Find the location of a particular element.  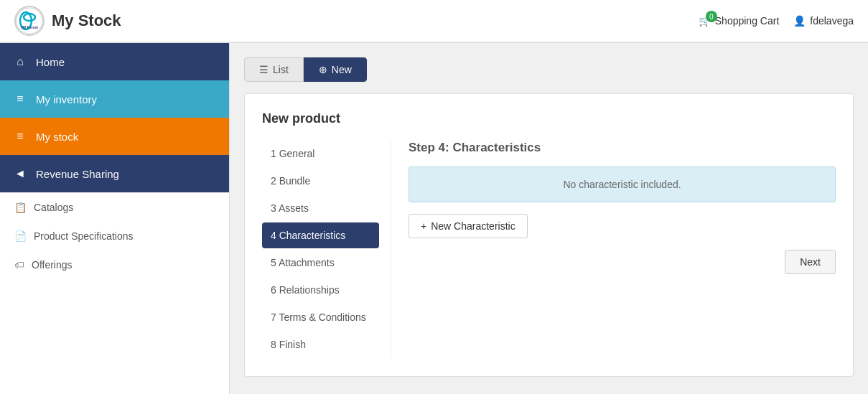

step-assets: 3 Assets is located at coordinates (320, 208).